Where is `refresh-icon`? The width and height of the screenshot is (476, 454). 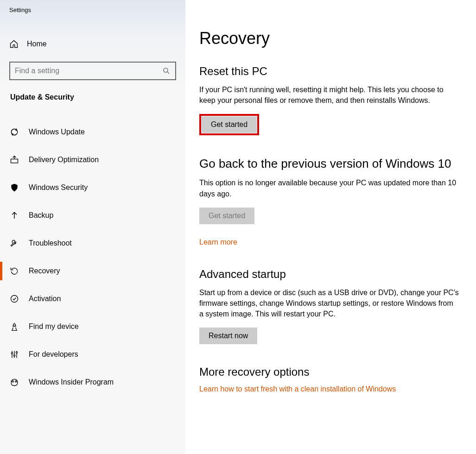
refresh-icon is located at coordinates (14, 132).